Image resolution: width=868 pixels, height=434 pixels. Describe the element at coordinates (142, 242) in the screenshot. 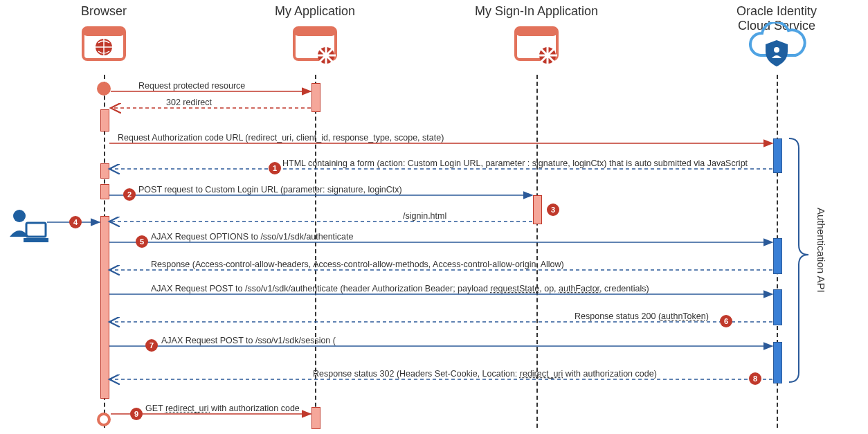

I see `step-badge-5: 5` at that location.